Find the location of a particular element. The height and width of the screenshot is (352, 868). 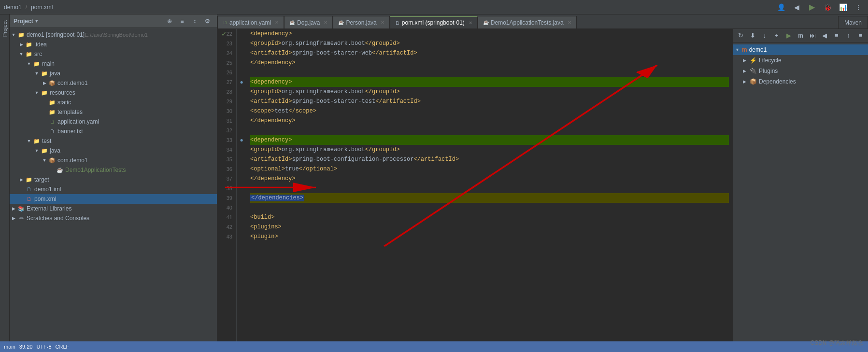

maven-run-btn: ▶ is located at coordinates (788, 36).